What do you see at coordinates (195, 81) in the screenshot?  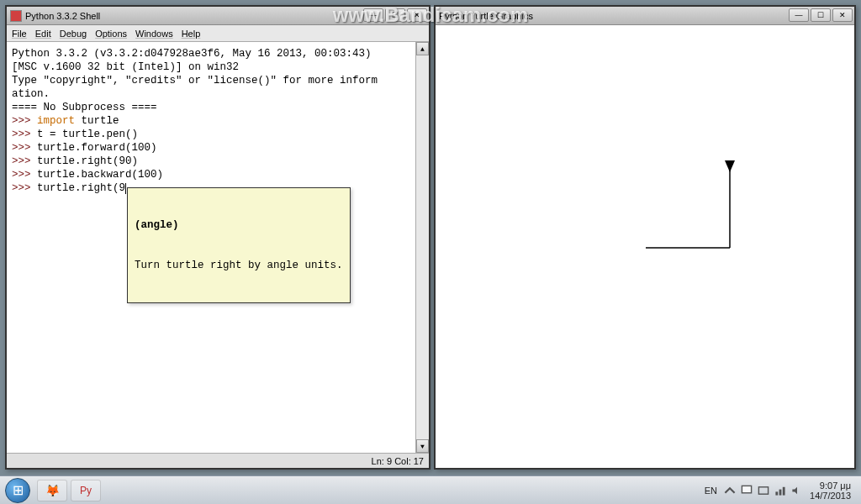 I see `banner-line: Type "copyright", "credits" or "license(…` at bounding box center [195, 81].